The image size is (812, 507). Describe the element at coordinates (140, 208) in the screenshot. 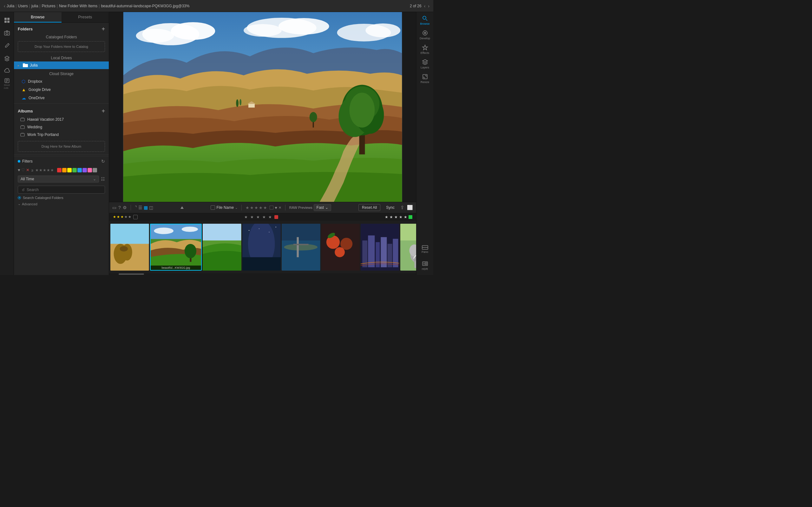

I see `view-list-icon: ☰` at that location.